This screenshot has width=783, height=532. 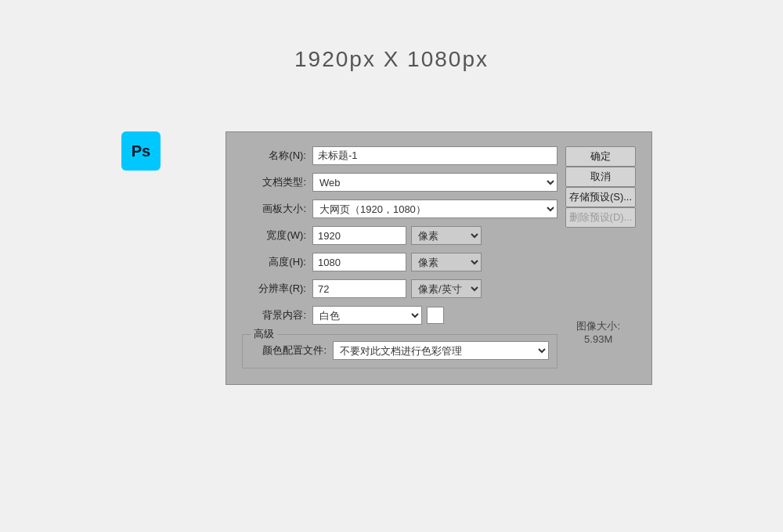 What do you see at coordinates (399, 289) in the screenshot?
I see `resolution-row: 分辨率(R): 像素/英寸` at bounding box center [399, 289].